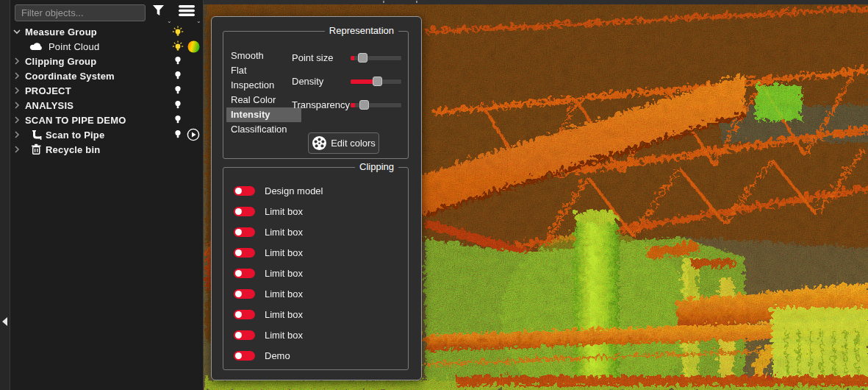 The image size is (868, 390). What do you see at coordinates (107, 32) in the screenshot?
I see `tree-row-measure-group: Measure Group` at bounding box center [107, 32].